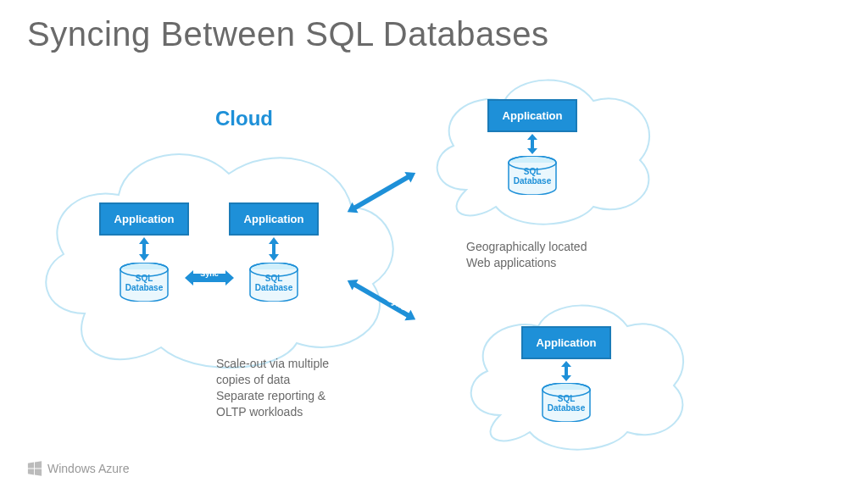  Describe the element at coordinates (274, 219) in the screenshot. I see `app-box-main-2: Application` at that location.